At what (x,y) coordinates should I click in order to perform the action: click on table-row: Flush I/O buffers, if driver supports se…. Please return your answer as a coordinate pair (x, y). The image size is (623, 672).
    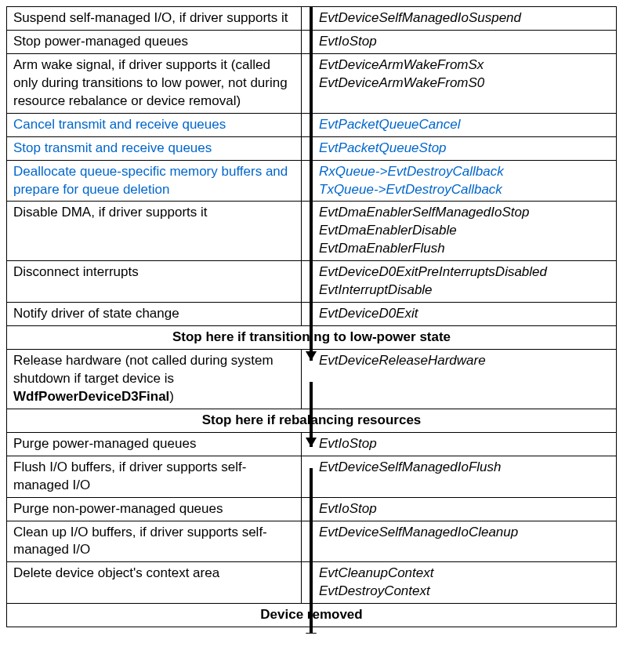
    Looking at the image, I should click on (312, 477).